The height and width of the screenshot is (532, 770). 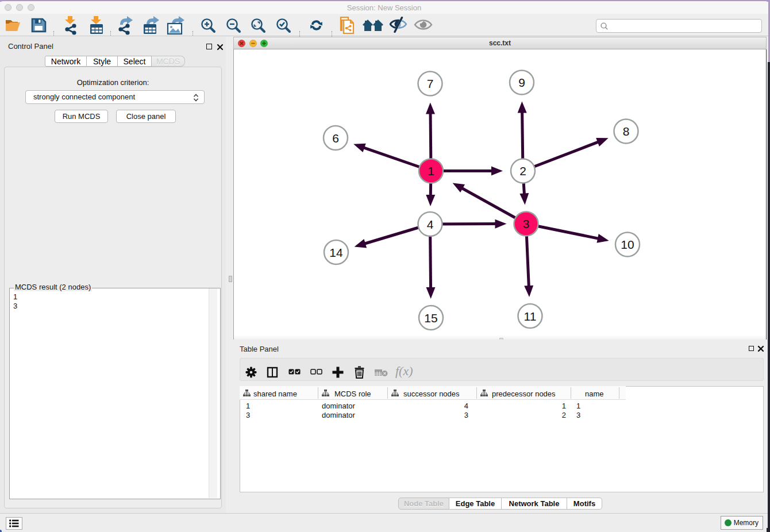 I want to click on svg-text: 2, so click(x=523, y=171).